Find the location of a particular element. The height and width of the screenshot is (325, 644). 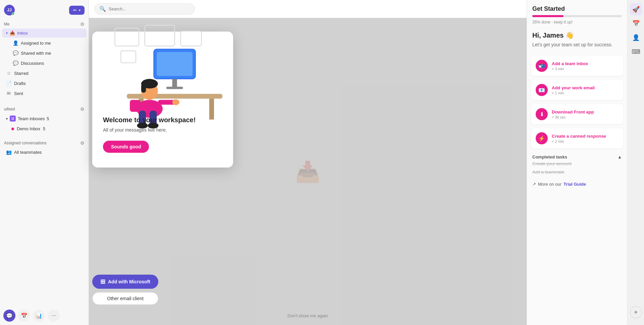

team-settings-icon: ⚙ is located at coordinates (83, 109).